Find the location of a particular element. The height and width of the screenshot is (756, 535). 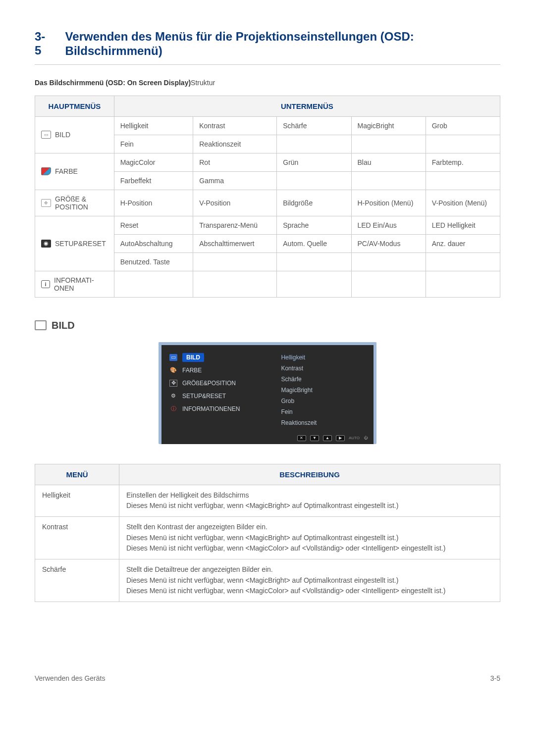

cell: Blau is located at coordinates (388, 162).